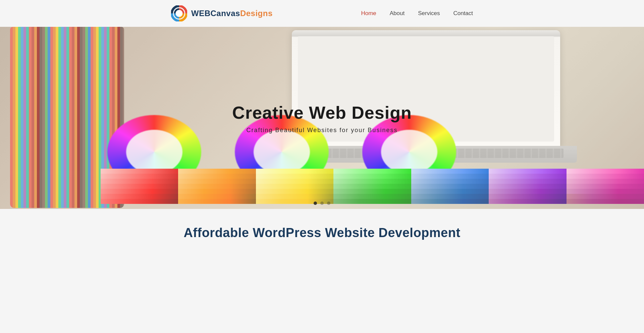 The height and width of the screenshot is (333, 644). What do you see at coordinates (429, 13) in the screenshot?
I see `nav-services: Services` at bounding box center [429, 13].